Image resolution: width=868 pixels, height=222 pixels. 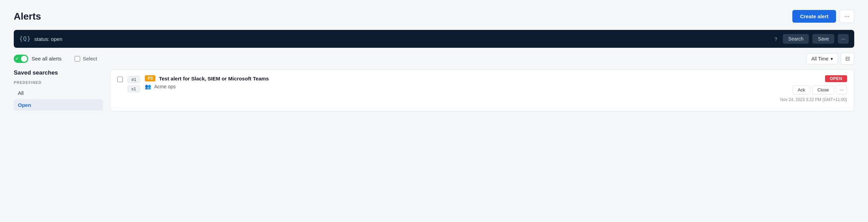 What do you see at coordinates (58, 82) in the screenshot?
I see `sidebar-section-label: PREDEFINED` at bounding box center [58, 82].